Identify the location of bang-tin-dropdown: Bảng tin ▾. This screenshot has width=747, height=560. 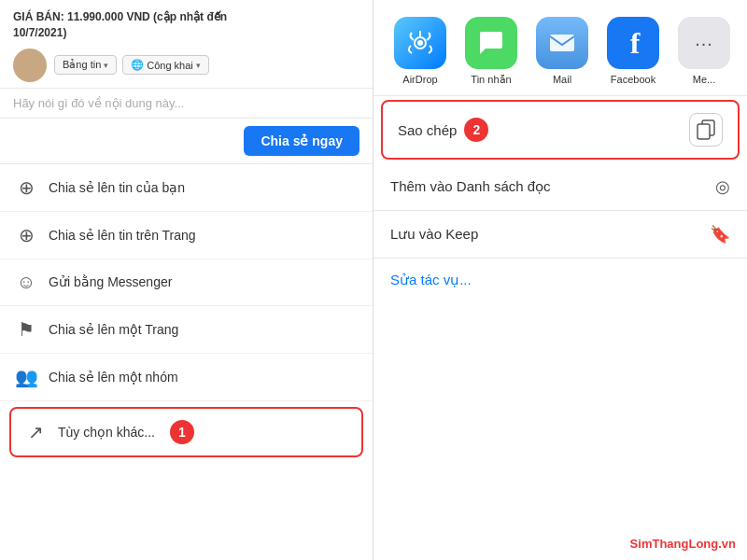
(86, 65).